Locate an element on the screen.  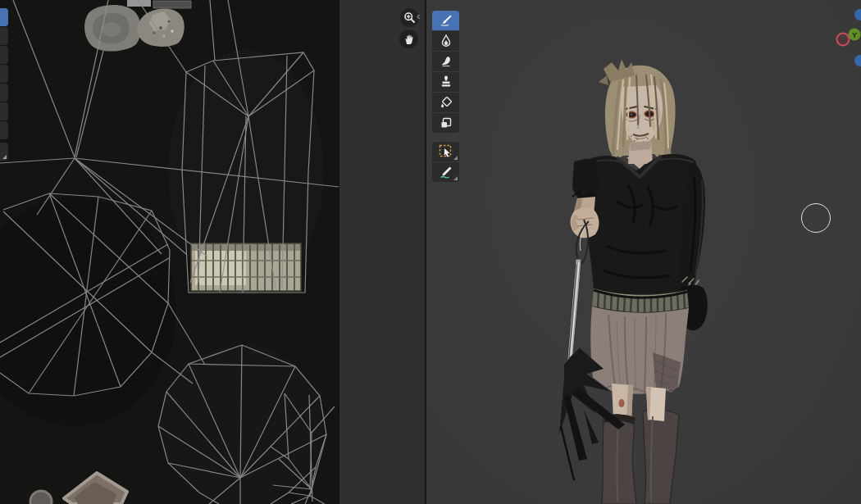
paint-bucket-icon is located at coordinates (446, 103).